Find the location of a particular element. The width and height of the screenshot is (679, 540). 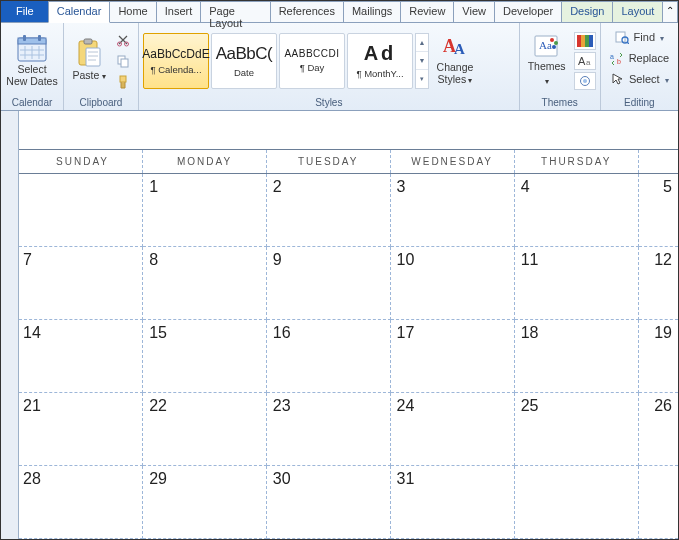

day-header: THURSDAY is located at coordinates (576, 162).